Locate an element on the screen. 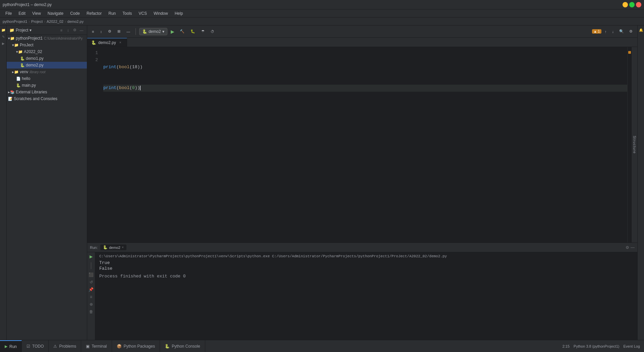 This screenshot has height=352, width=644. tree-item-pythonproject1: ▾📁 pythonProject1 C:\Users\Administrator… is located at coordinates (47, 38).